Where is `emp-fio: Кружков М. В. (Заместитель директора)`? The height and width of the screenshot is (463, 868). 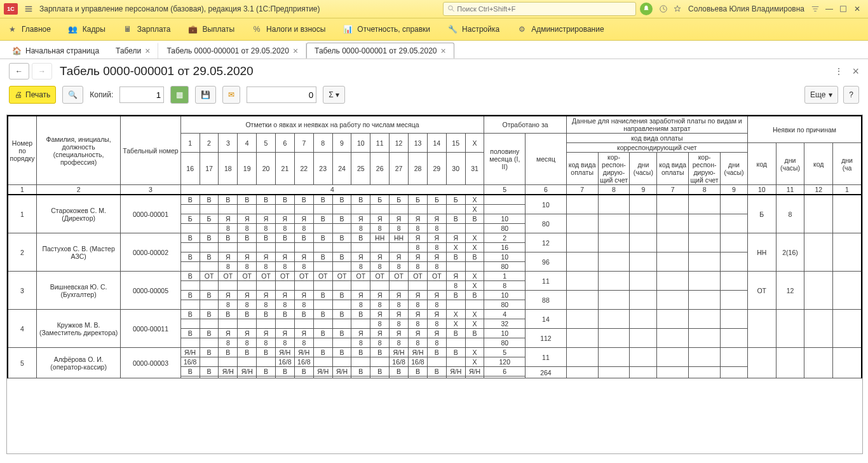
emp-fio: Кружков М. В. (Заместитель директора) is located at coordinates (78, 329).